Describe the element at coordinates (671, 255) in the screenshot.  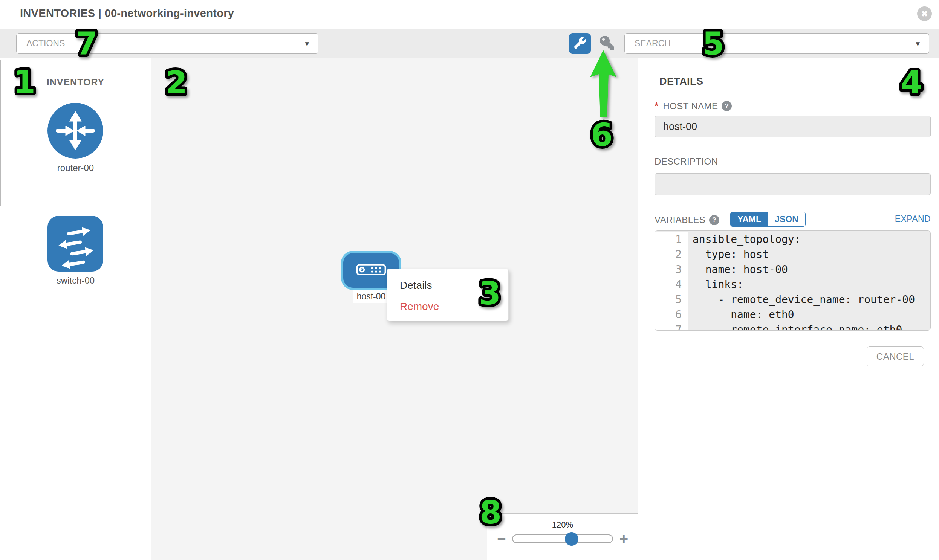
I see `line-number: 2` at that location.